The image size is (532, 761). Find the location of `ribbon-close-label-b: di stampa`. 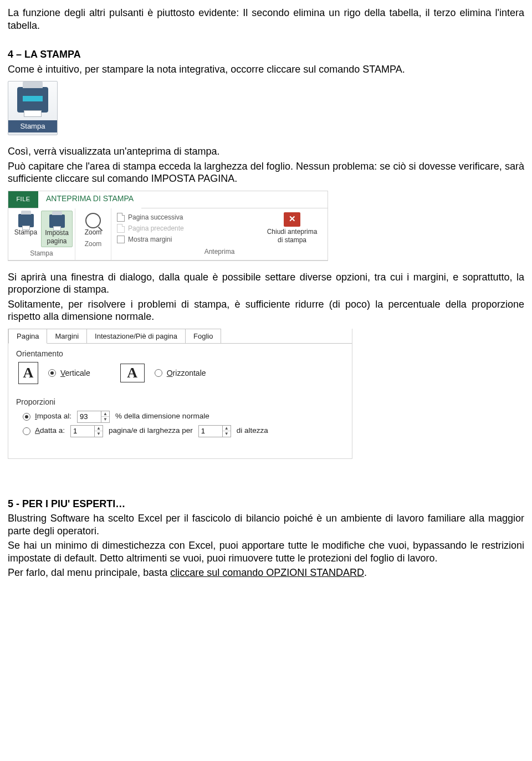

ribbon-close-label-b: di stampa is located at coordinates (292, 241).